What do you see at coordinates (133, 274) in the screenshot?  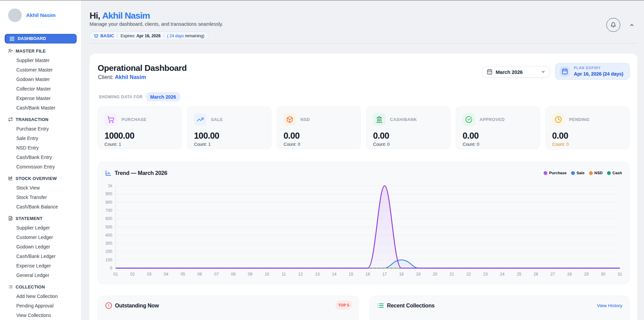 I see `svg-text: 02` at bounding box center [133, 274].